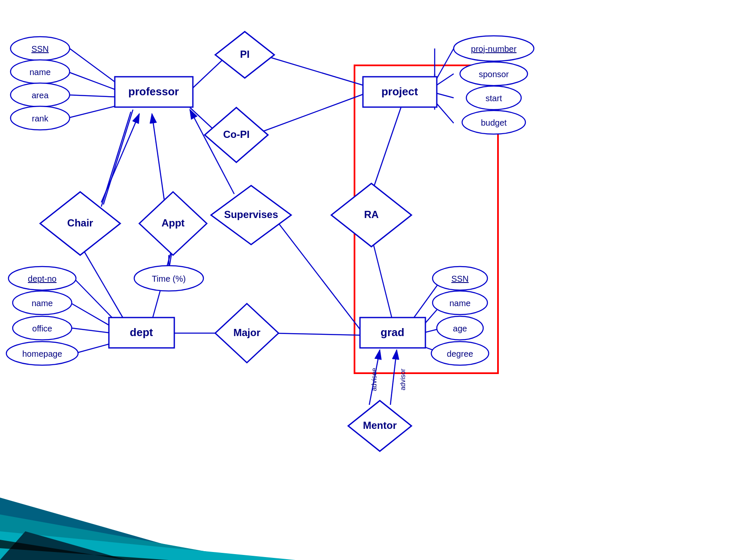 This screenshot has height=560, width=736. I want to click on proj-start-label: start, so click(494, 98).